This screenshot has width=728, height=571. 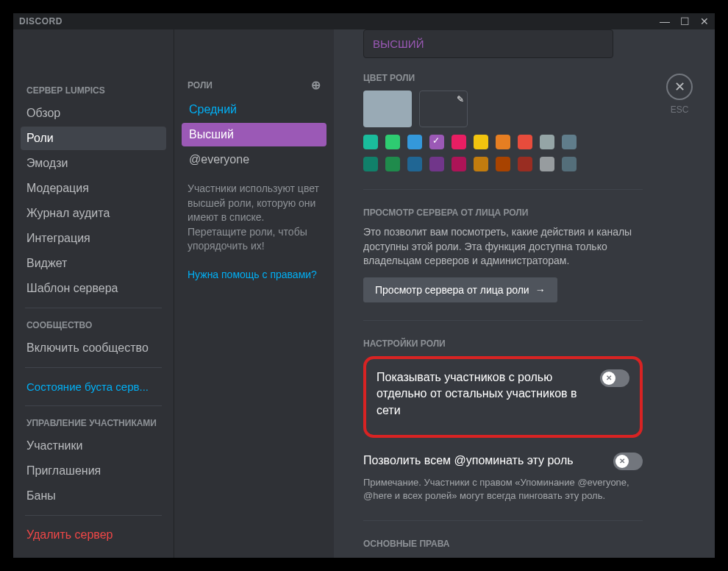 I want to click on roles-help-link: Нужна помощь с правами?, so click(x=254, y=274).